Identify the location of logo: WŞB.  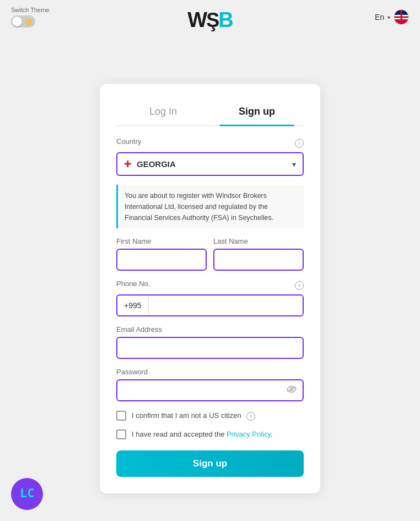
(209, 20).